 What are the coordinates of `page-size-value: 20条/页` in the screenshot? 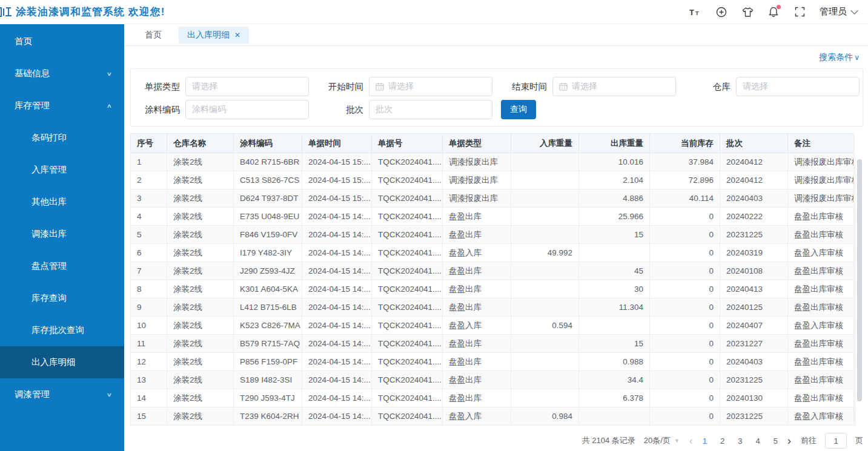 It's located at (657, 441).